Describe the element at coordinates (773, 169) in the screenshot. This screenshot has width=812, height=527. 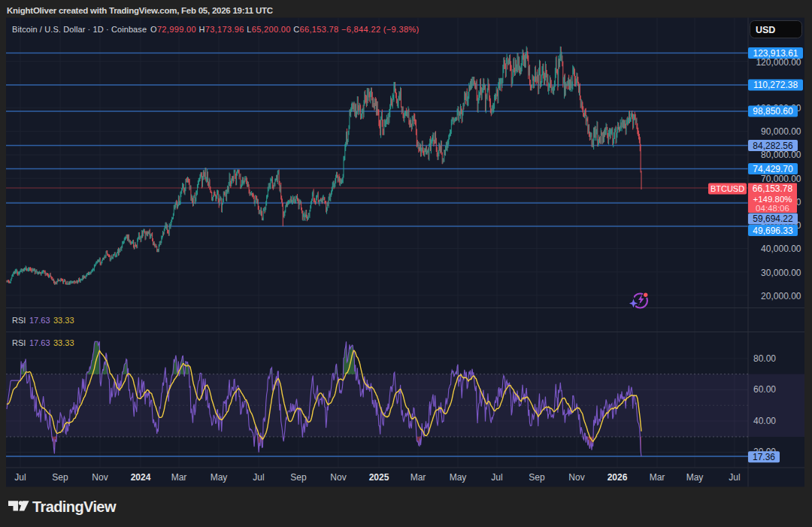
I see `svg-text: 74,429.70` at that location.